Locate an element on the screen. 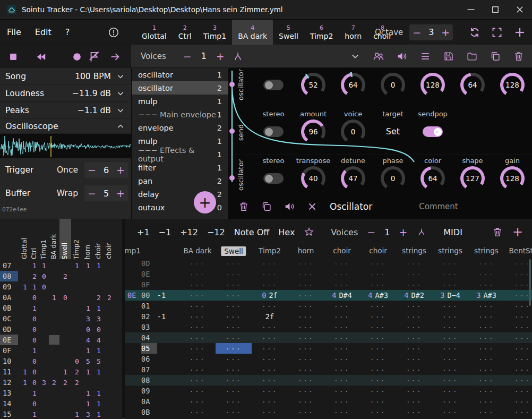 This screenshot has height=419, width=532. tab-glottal: 1Glottal is located at coordinates (154, 32).